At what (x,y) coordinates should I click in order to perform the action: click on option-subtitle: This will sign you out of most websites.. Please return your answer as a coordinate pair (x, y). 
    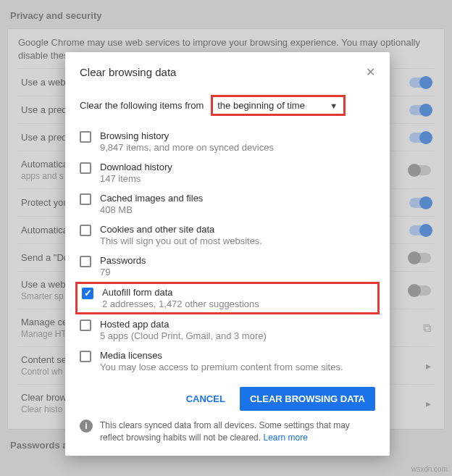
    Looking at the image, I should click on (181, 241).